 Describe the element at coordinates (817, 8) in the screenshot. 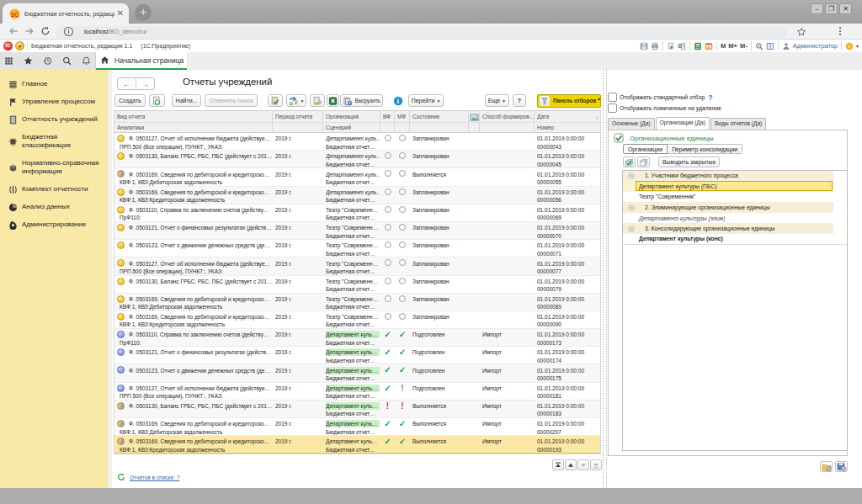

I see `window-minimize-button: –` at that location.